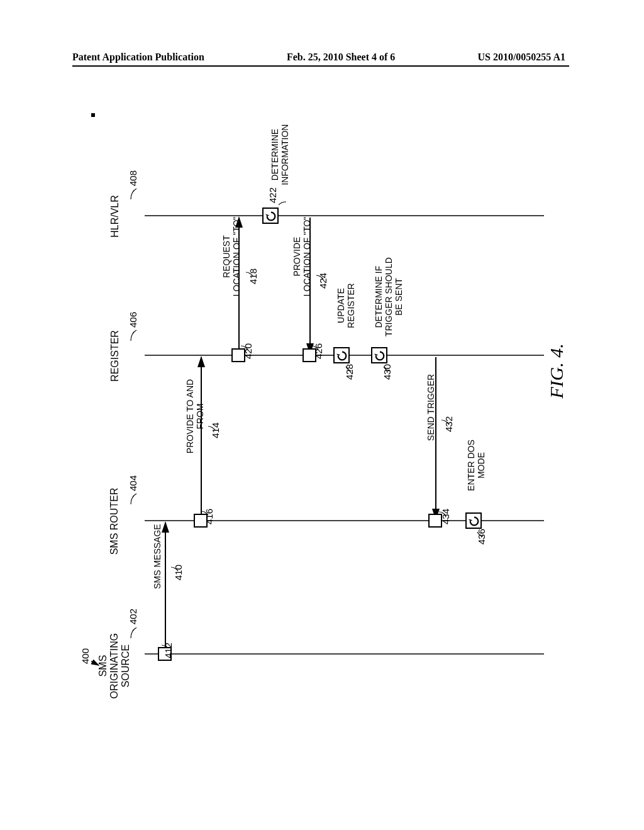  What do you see at coordinates (476, 465) in the screenshot?
I see `label-436: ENTER DOSMODE` at bounding box center [476, 465].